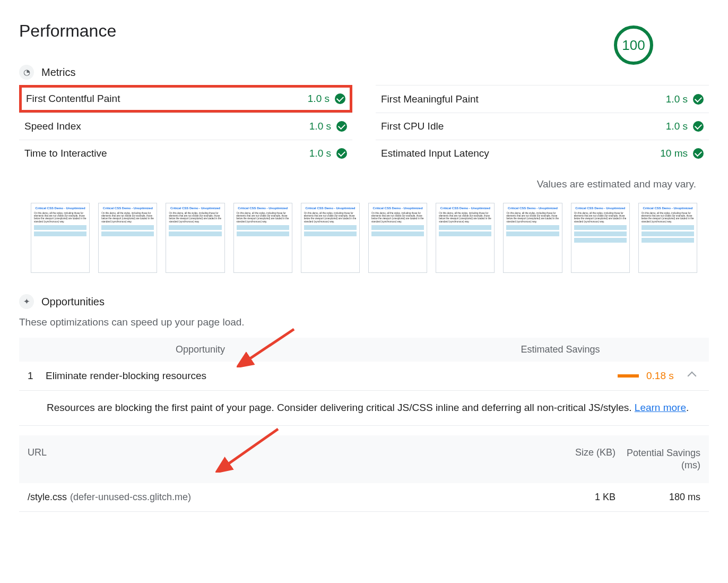 The width and height of the screenshot is (728, 583). What do you see at coordinates (27, 72) in the screenshot?
I see `stopwatch-icon: ◔` at bounding box center [27, 72].